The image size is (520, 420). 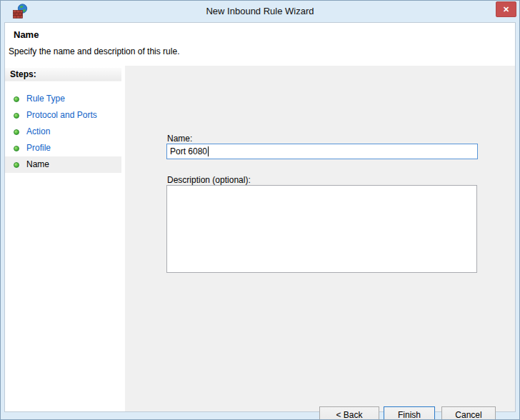 I want to click on name-label: Name:, so click(x=180, y=139).